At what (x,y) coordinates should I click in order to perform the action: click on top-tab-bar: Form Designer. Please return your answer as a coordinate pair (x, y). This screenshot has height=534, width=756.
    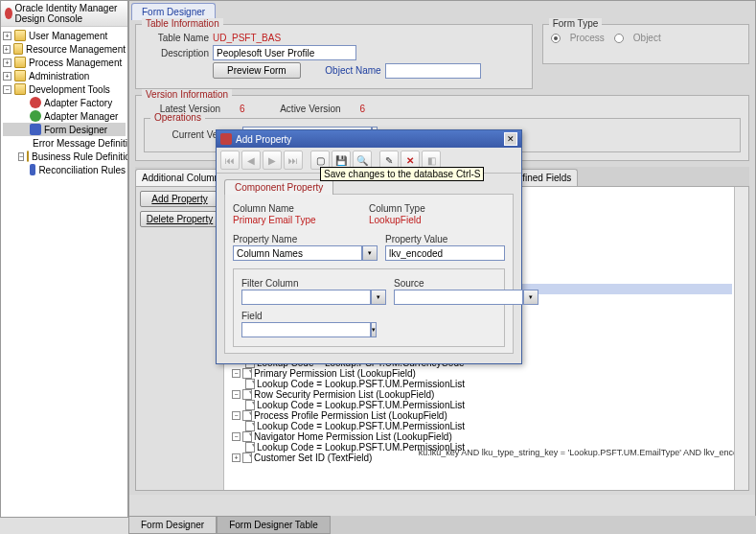
    Looking at the image, I should click on (443, 11).